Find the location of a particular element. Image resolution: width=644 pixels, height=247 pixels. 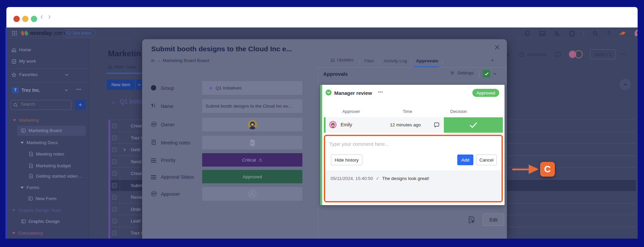

comment-bubble-icon is located at coordinates (436, 125).